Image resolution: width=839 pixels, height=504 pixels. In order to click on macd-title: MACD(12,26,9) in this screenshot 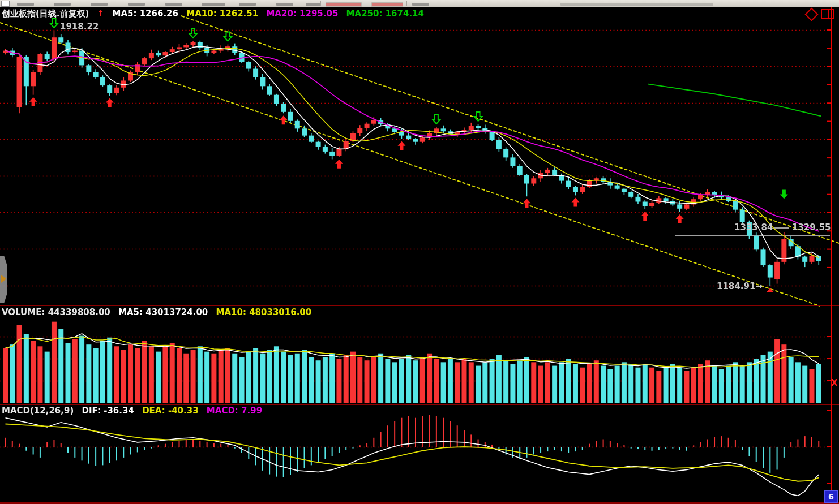, I will do `click(37, 411)`.